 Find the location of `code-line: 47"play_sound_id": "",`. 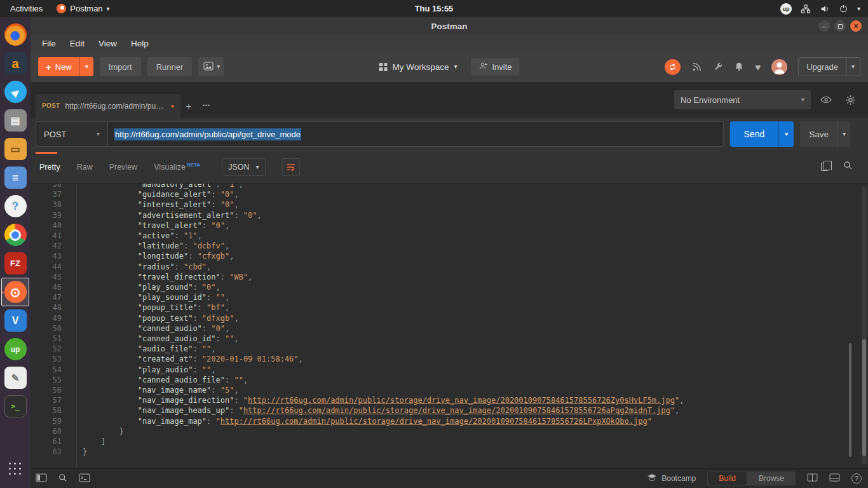

code-line: 47"play_sound_id": "", is located at coordinates (449, 297).